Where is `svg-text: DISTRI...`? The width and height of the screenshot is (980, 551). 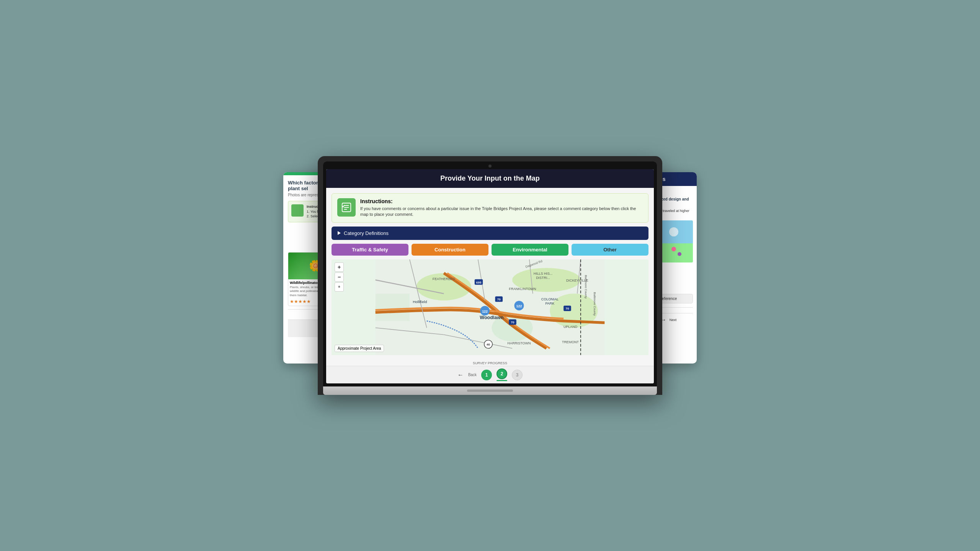 svg-text: DISTRI... is located at coordinates (543, 278).